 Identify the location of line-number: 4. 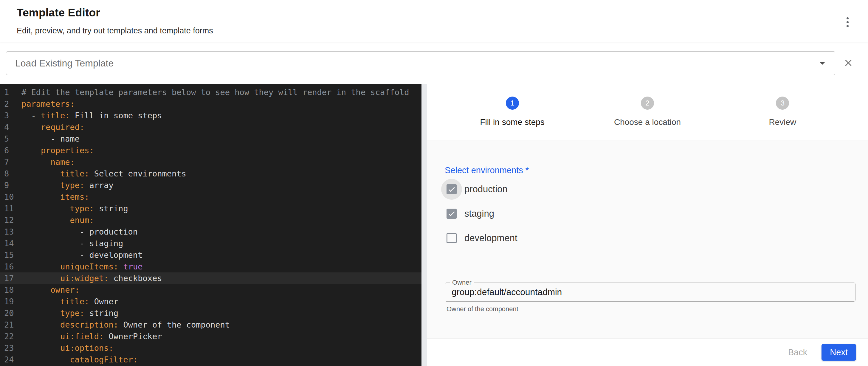
(9, 127).